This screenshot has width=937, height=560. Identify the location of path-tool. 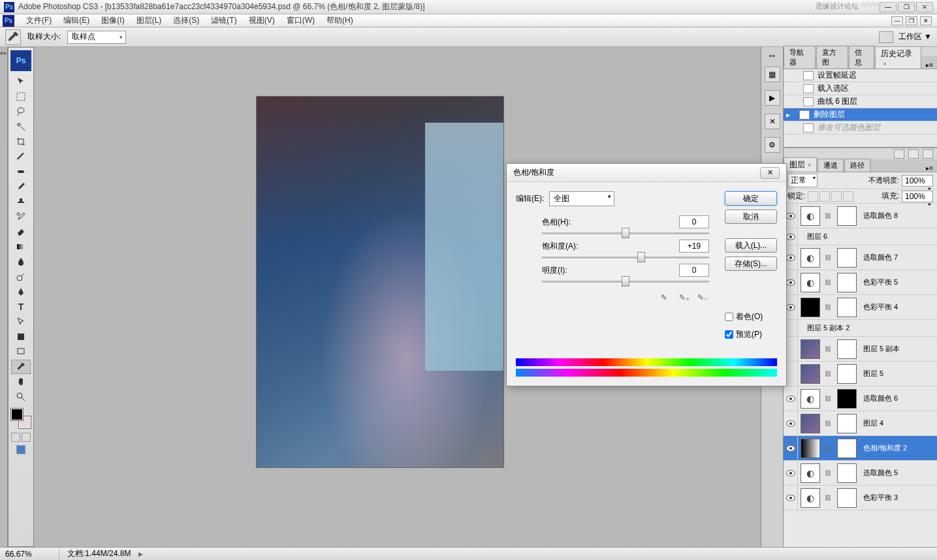
(21, 322).